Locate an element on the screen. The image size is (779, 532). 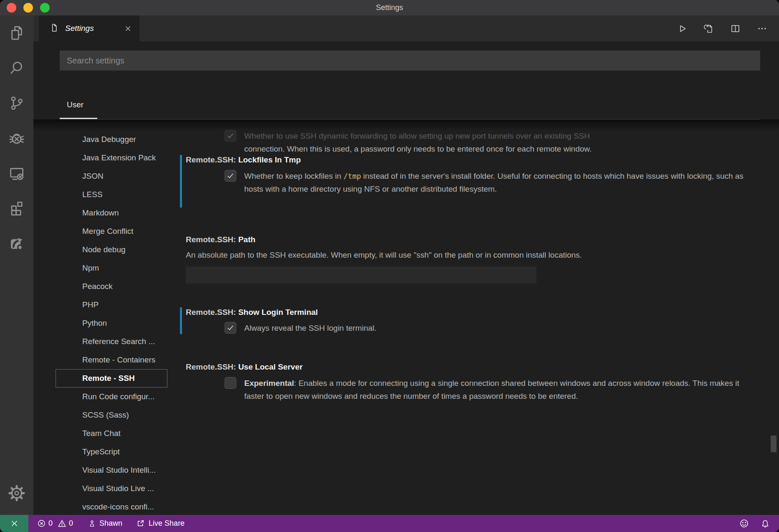
settings-toc: Java Debugger Java Extension Pack JSON L… is located at coordinates (111, 322).